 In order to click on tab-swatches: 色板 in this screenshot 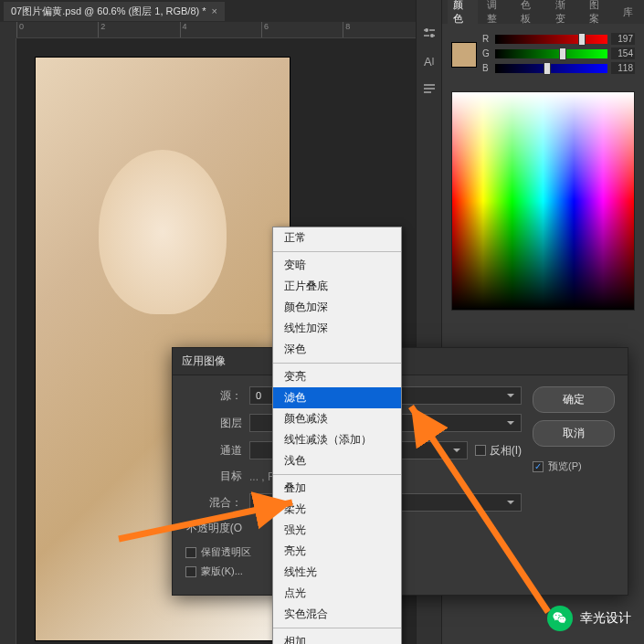, I will do `click(530, 15)`.